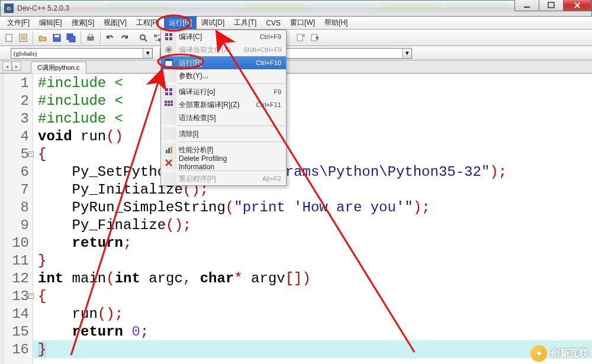 The height and width of the screenshot is (364, 592). Describe the element at coordinates (224, 105) in the screenshot. I see `menu-item: 全部重新编译[R](Z)Ctrl+F11` at that location.